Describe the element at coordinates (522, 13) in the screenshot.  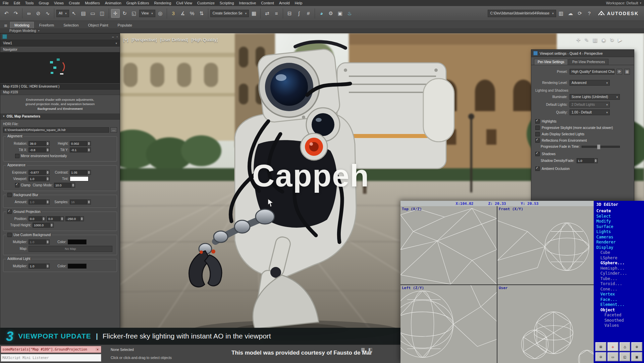
I see `project-path-dropdown: C:\Dev\3dsmax\3dswin\bin\x64\Release` at that location.